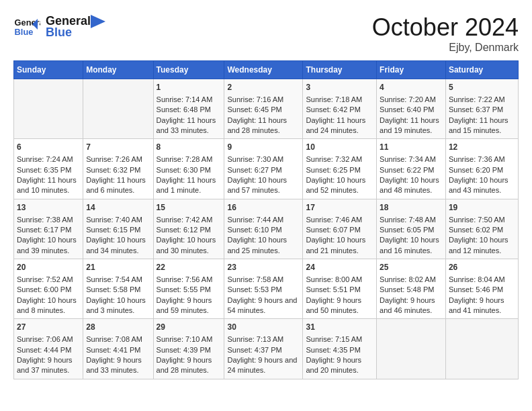 The height and width of the screenshot is (411, 532). What do you see at coordinates (189, 246) in the screenshot?
I see `daylight-text: Daylight: 10 hours and 30 minutes.` at bounding box center [189, 246].